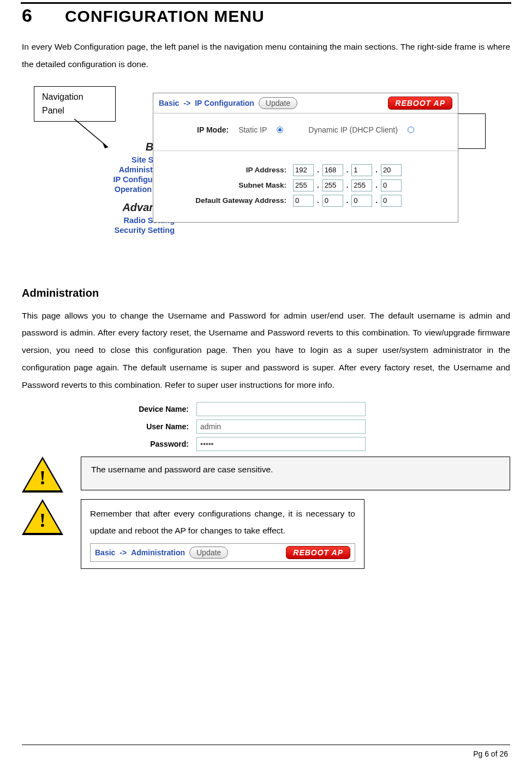  I want to click on ip-mode-static-radio, so click(280, 130).